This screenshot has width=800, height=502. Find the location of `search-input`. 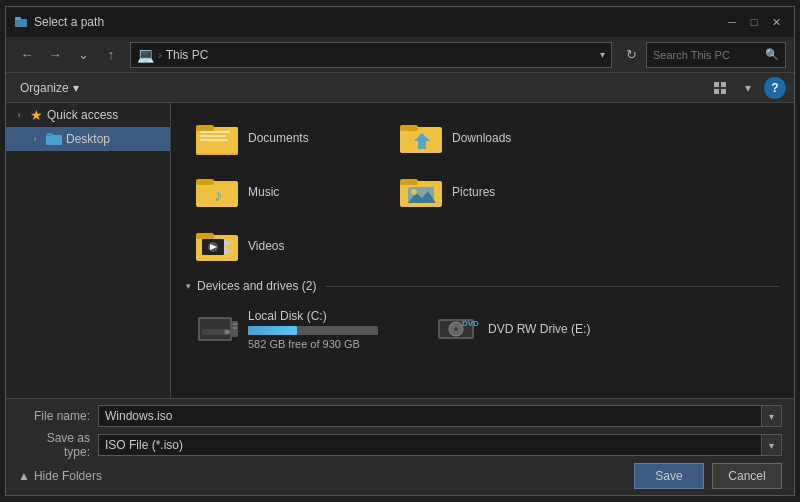

search-input is located at coordinates (707, 55).